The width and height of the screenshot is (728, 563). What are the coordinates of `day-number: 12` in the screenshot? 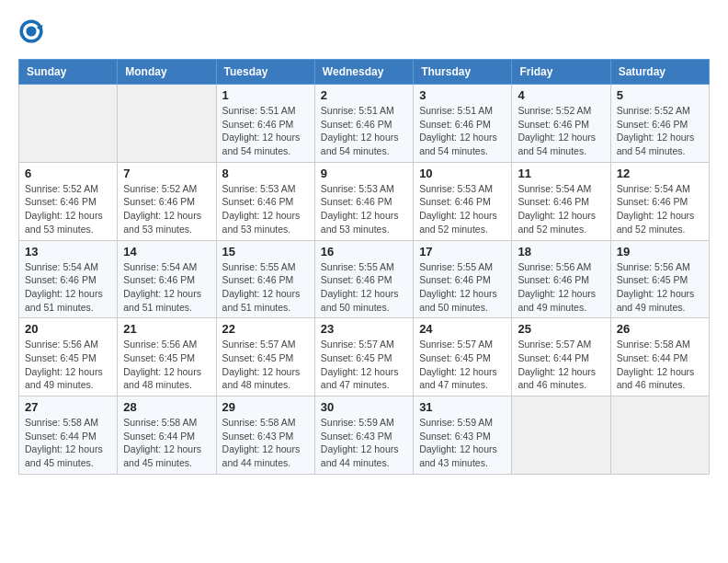 It's located at (660, 173).